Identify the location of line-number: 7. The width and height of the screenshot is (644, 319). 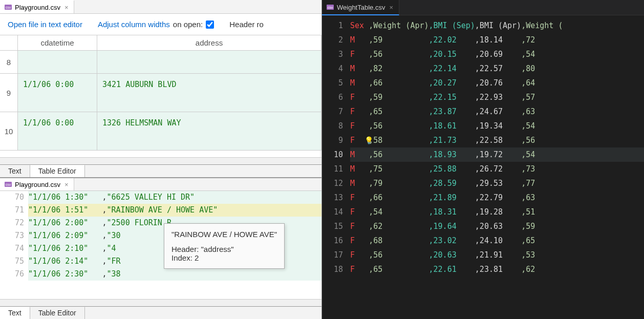
(333, 112).